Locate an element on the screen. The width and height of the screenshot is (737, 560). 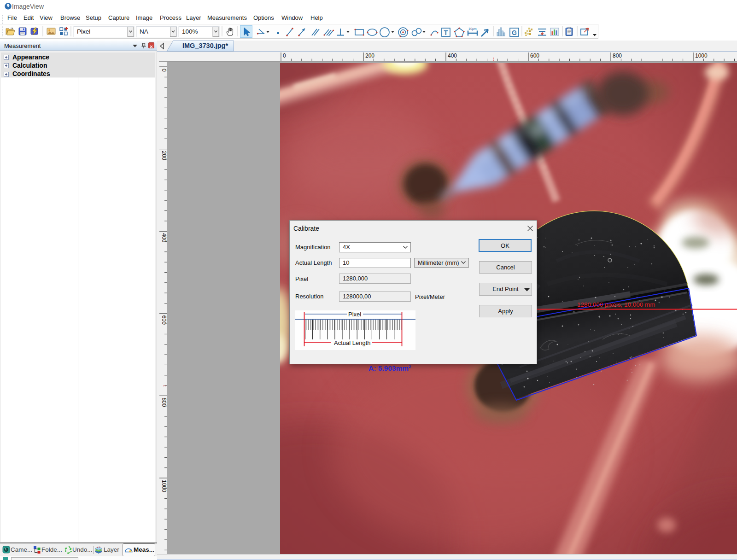
svg-text: Meas... is located at coordinates (144, 550).